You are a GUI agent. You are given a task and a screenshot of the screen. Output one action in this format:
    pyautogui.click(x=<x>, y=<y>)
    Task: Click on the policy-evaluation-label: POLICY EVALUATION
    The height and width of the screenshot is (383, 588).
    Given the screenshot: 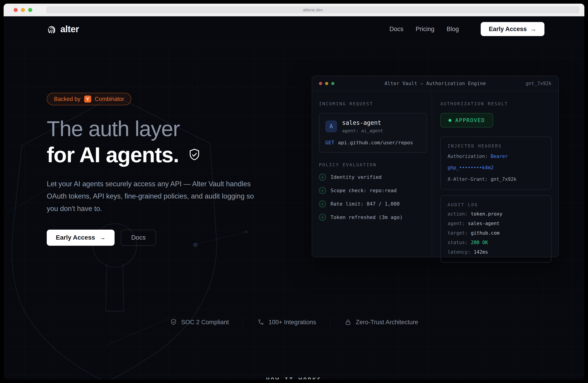 What is the action you would take?
    pyautogui.click(x=373, y=165)
    